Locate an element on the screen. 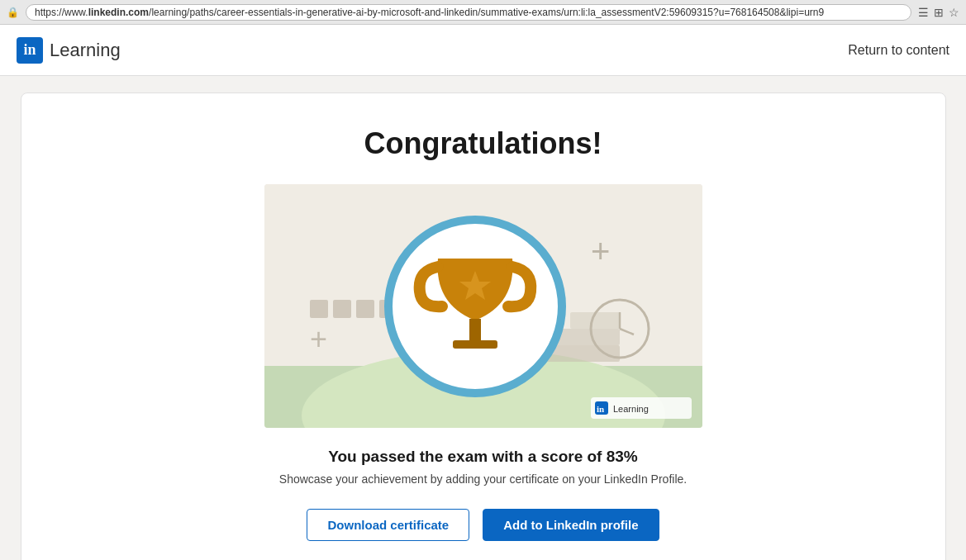  url-prefix: https://www. is located at coordinates (61, 12).